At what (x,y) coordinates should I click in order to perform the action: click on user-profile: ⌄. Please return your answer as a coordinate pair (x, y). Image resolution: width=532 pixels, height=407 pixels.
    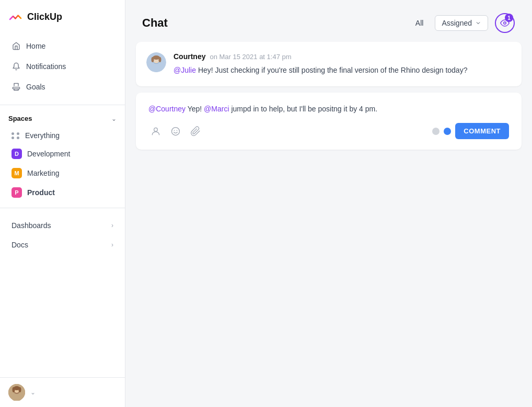
    Looking at the image, I should click on (63, 392).